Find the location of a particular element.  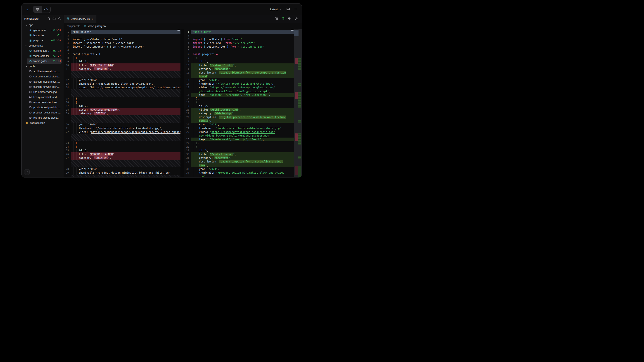

code-line: 10 title: "FASHION STUDIO", is located at coordinates (122, 65).